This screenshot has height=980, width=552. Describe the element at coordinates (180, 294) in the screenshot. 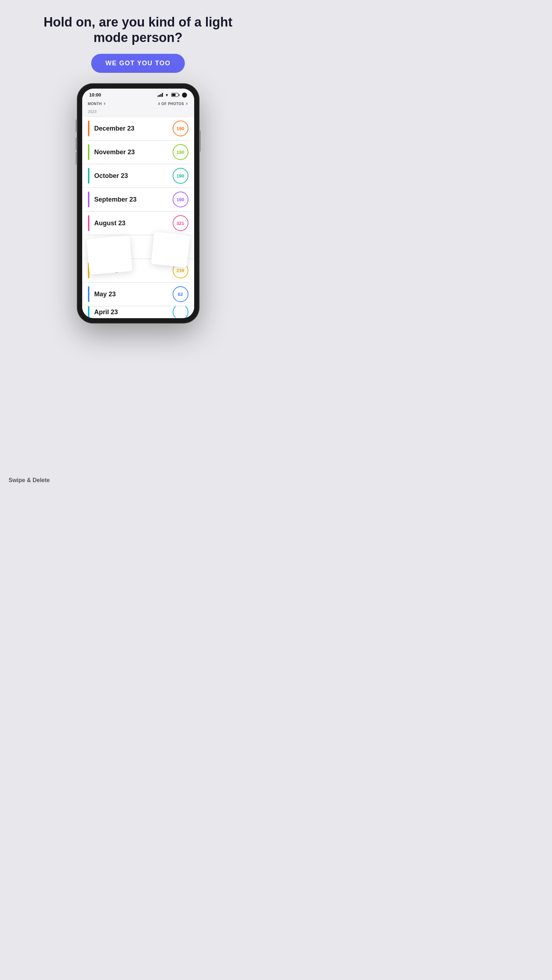

I see `photo-count: 62` at that location.